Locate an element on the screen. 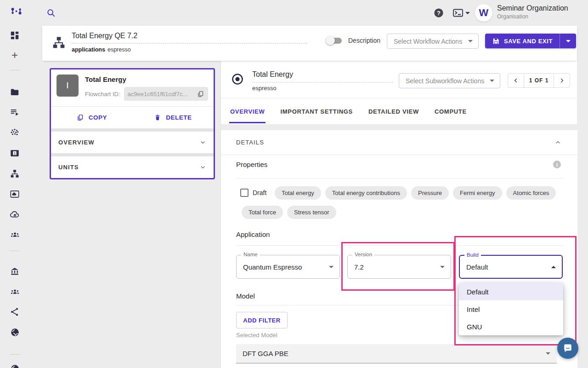 Image resolution: width=588 pixels, height=368 pixels. job-list-icon is located at coordinates (15, 112).